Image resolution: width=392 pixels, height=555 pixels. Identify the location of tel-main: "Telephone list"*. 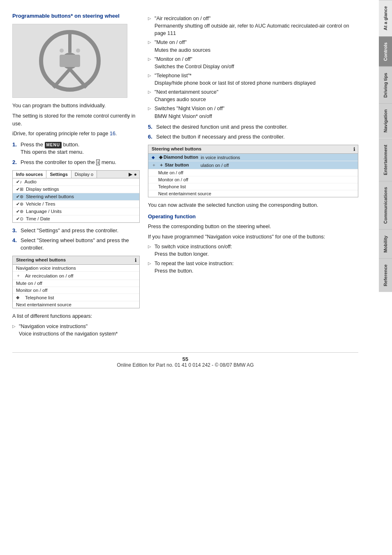
(173, 76).